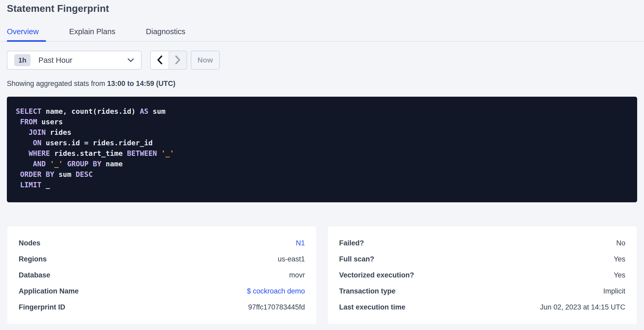  What do you see at coordinates (162, 243) in the screenshot?
I see `stat-row: NodesN1` at bounding box center [162, 243].